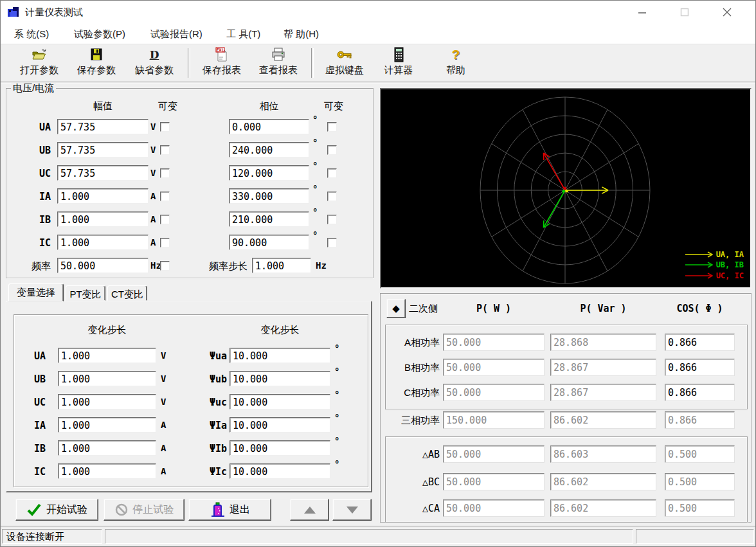 Image resolution: width=756 pixels, height=547 pixels. What do you see at coordinates (103, 127) in the screenshot?
I see `ua-amplitude-input` at bounding box center [103, 127].